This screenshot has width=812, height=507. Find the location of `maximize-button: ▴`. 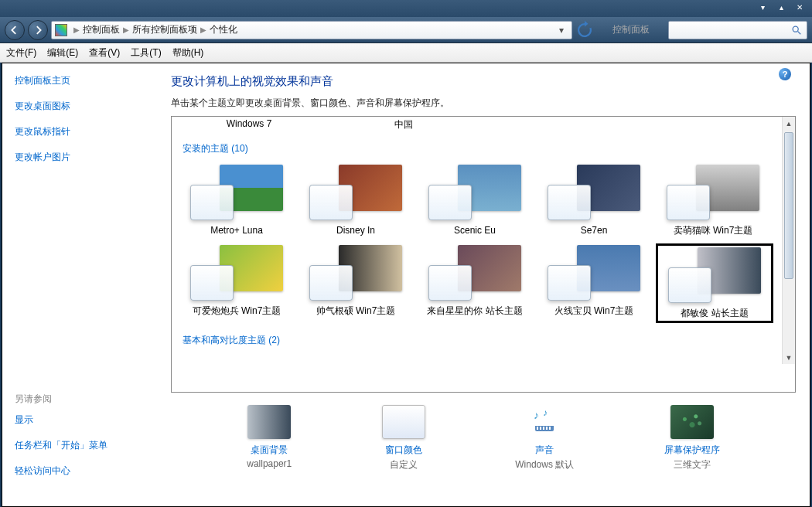

maximize-button: ▴ is located at coordinates (781, 7).